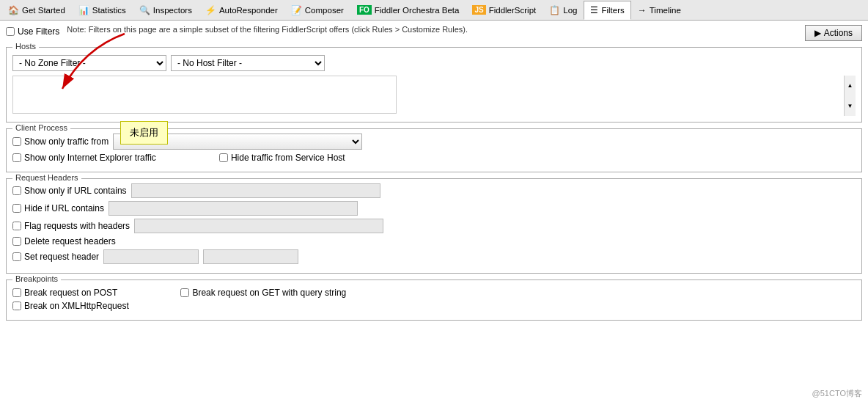 This screenshot has height=402, width=868. I want to click on use-filters-label: Use Filters, so click(32, 31).